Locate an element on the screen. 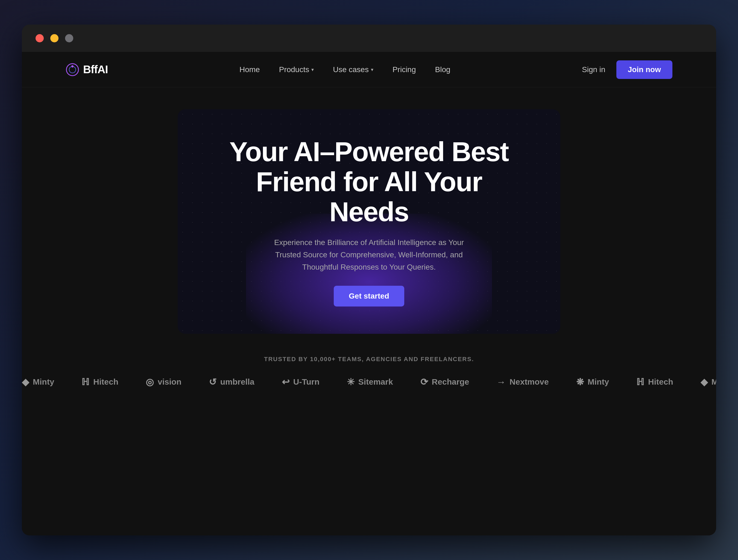  fullscreen-dot is located at coordinates (69, 38).